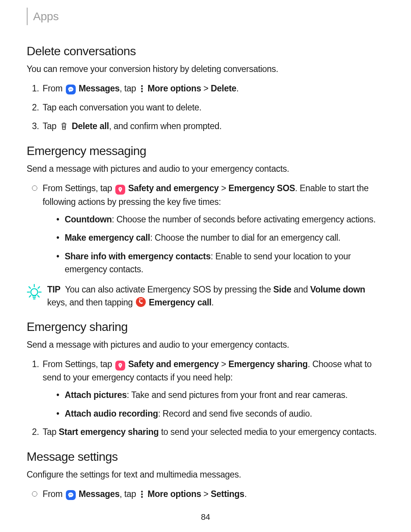 The image size is (411, 532). Describe the element at coordinates (169, 289) in the screenshot. I see `text: You can also activate Emergency SOS by p…` at that location.